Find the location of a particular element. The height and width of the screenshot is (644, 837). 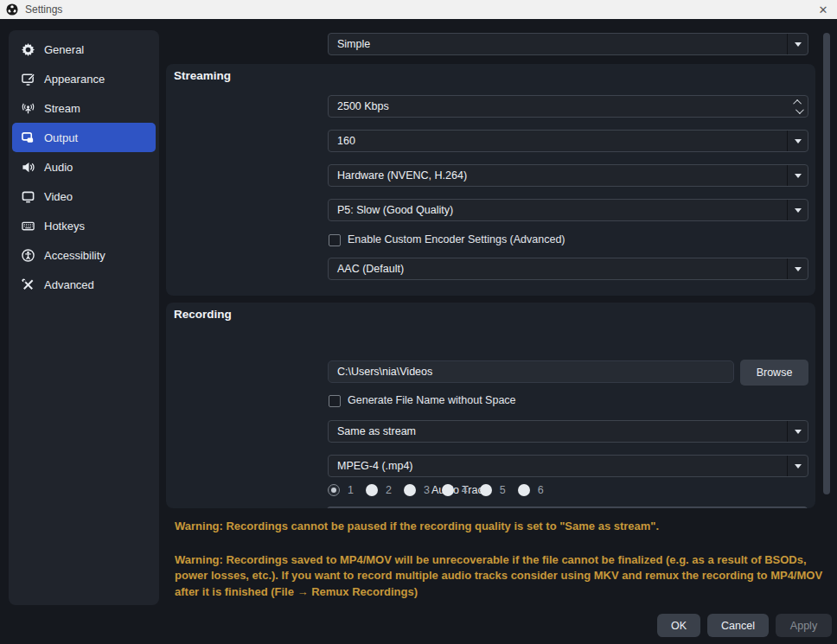

sidebar-item-stream: Stream is located at coordinates (84, 108).